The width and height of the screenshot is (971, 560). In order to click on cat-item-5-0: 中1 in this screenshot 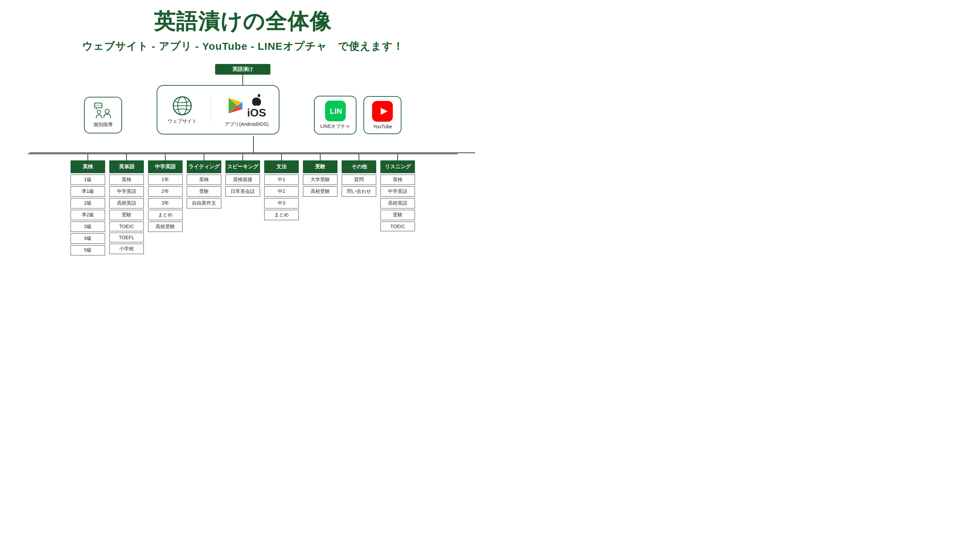, I will do `click(282, 180)`.